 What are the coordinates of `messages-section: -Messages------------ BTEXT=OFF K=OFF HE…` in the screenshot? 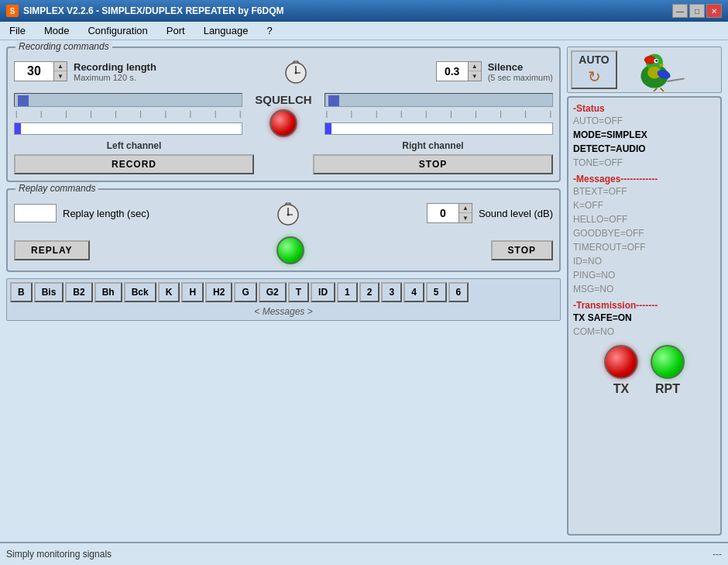 It's located at (644, 234).